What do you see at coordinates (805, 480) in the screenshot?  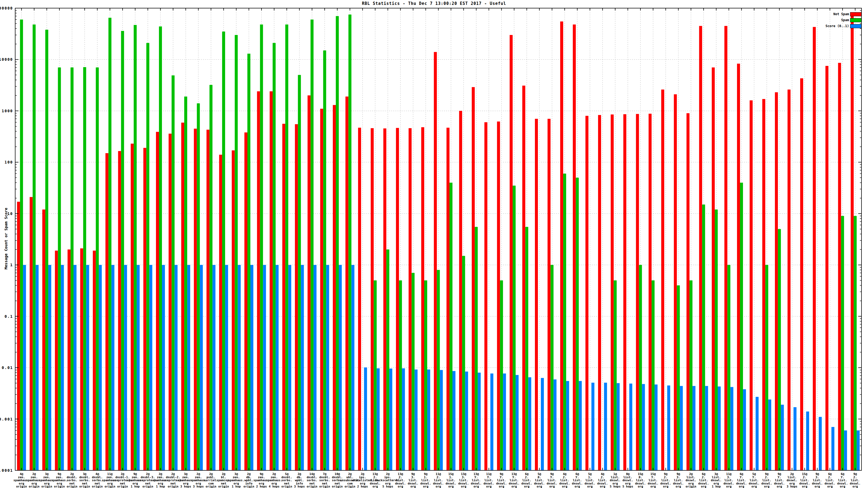 I see `x-group-label: 15@2.list.dnswl.orgorigin` at bounding box center [805, 480].